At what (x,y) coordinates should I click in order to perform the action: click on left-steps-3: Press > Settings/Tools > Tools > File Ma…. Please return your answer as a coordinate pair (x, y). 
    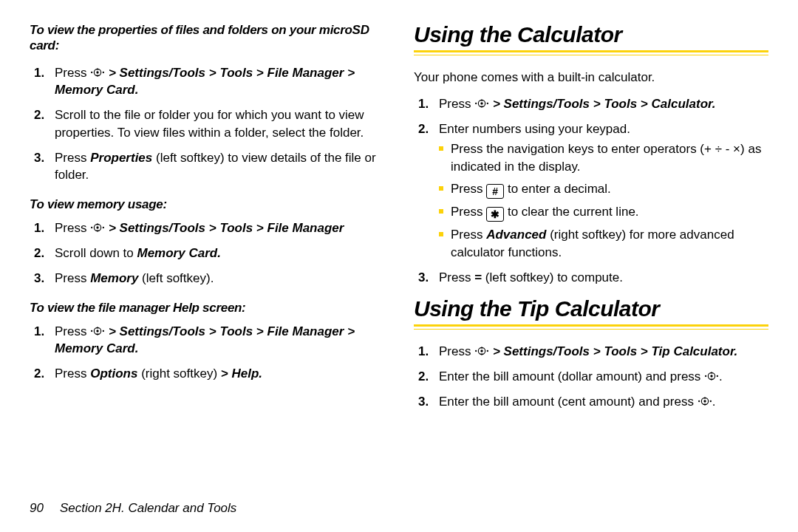
    Looking at the image, I should click on (207, 353).